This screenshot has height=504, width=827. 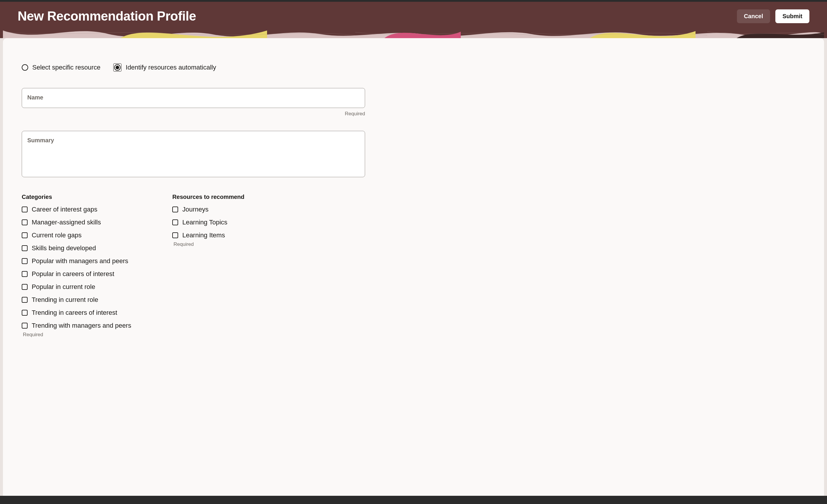 What do you see at coordinates (171, 67) in the screenshot?
I see `radio-label: Identify resources automatically` at bounding box center [171, 67].